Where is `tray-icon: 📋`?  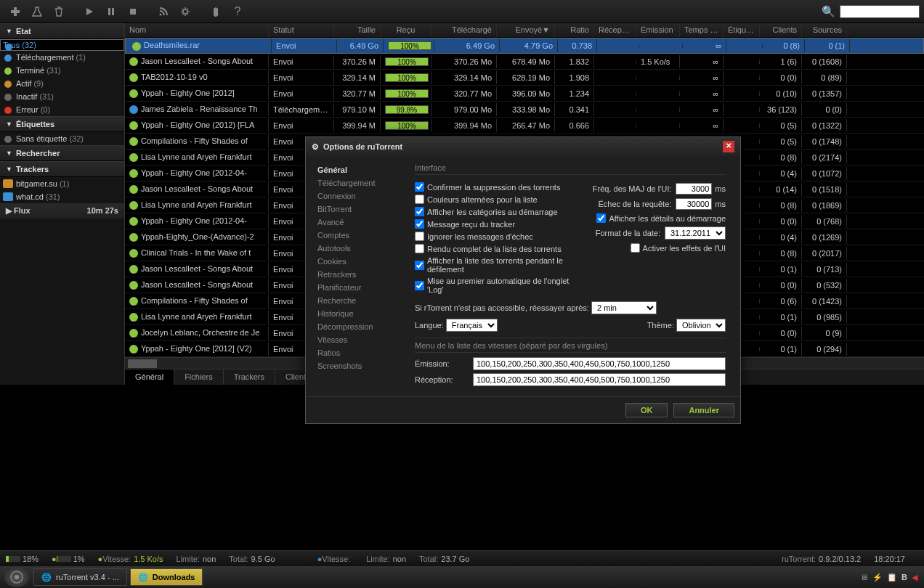 tray-icon: 📋 is located at coordinates (892, 578).